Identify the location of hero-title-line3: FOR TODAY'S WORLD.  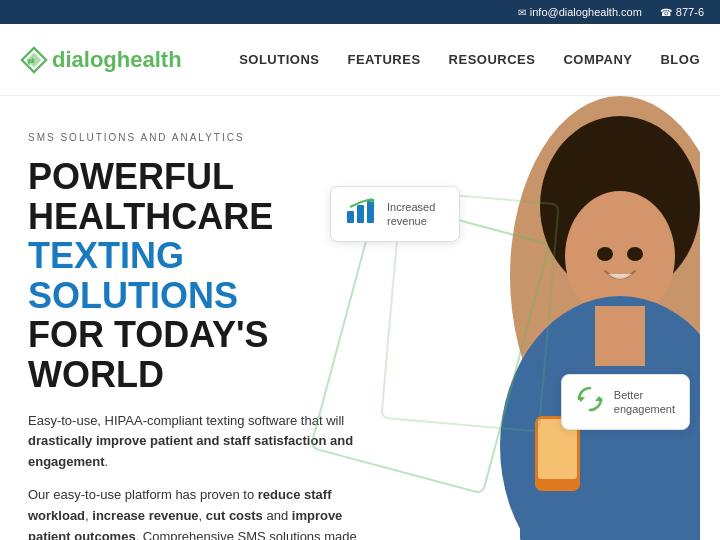
(148, 354).